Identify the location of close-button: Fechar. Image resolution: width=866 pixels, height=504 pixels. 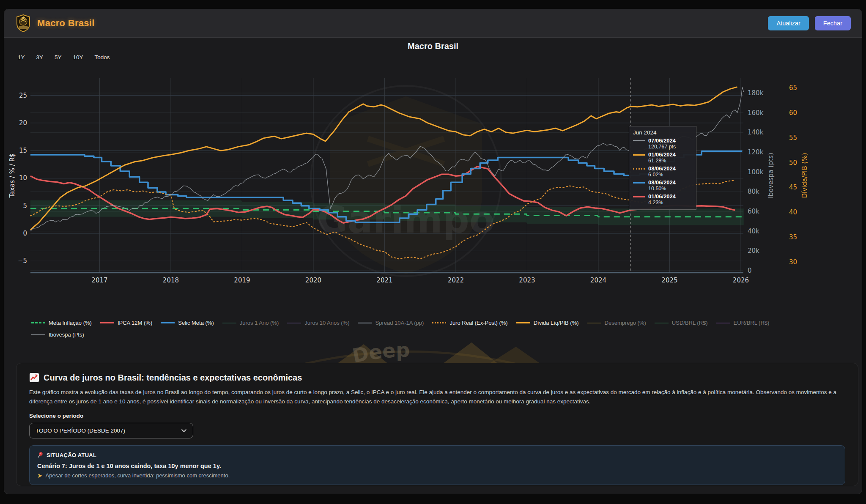
(833, 23).